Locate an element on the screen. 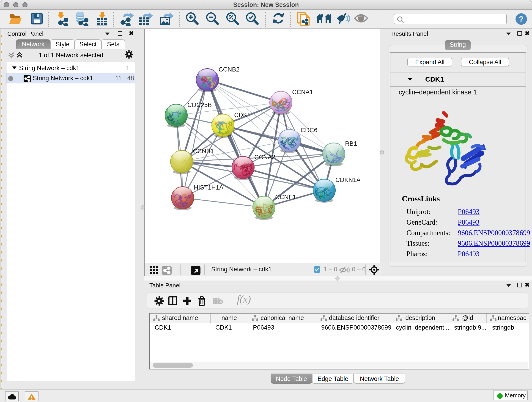  svg-text: CCNB2 is located at coordinates (229, 69).